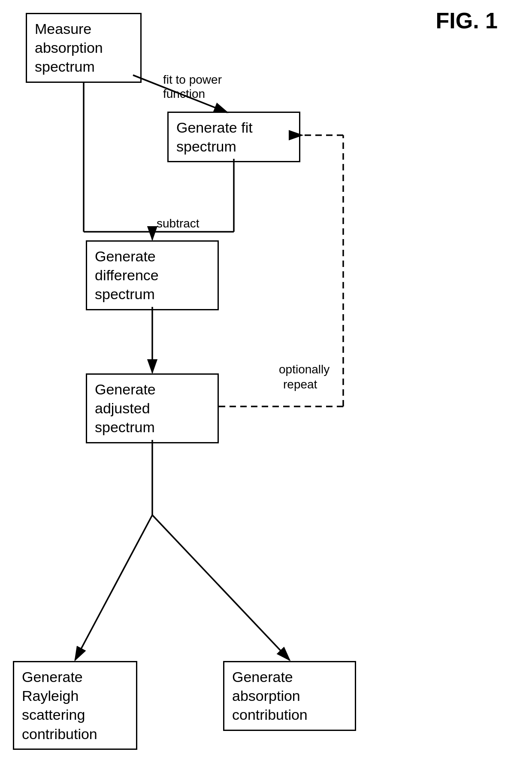 The width and height of the screenshot is (532, 773). Describe the element at coordinates (84, 48) in the screenshot. I see `measure-absorption-box: Measureabsorptionspectrum` at that location.